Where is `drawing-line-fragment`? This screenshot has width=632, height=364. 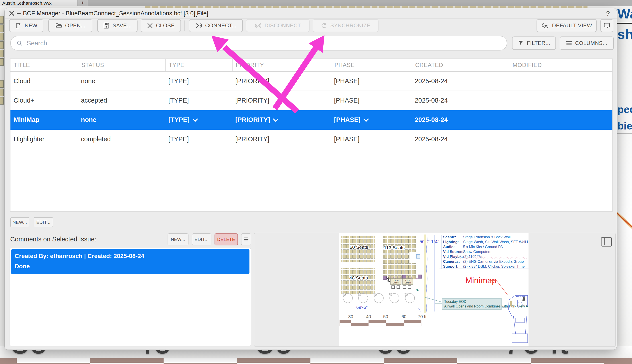
drawing-line-fragment is located at coordinates (624, 133).